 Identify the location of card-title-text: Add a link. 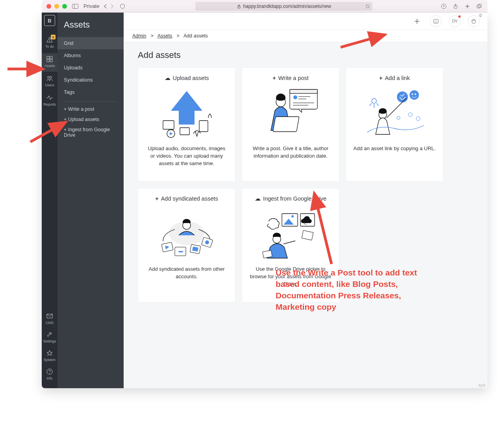
(397, 78).